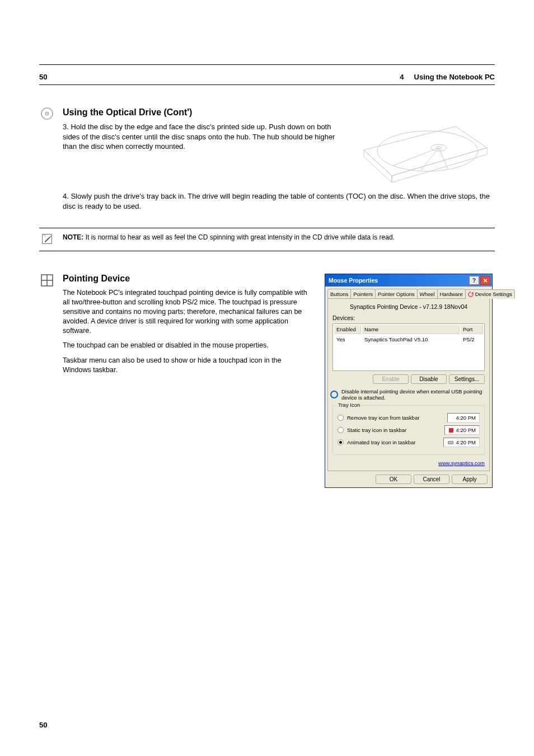  Describe the element at coordinates (432, 479) in the screenshot. I see `cancel-button: Cancel` at that location.